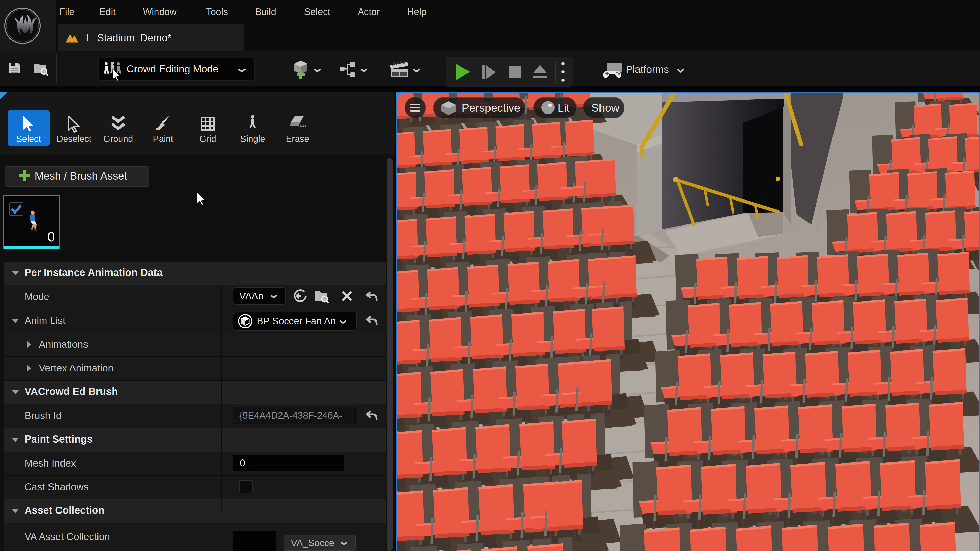  What do you see at coordinates (491, 108) in the screenshot?
I see `svg-text: Perspective` at bounding box center [491, 108].